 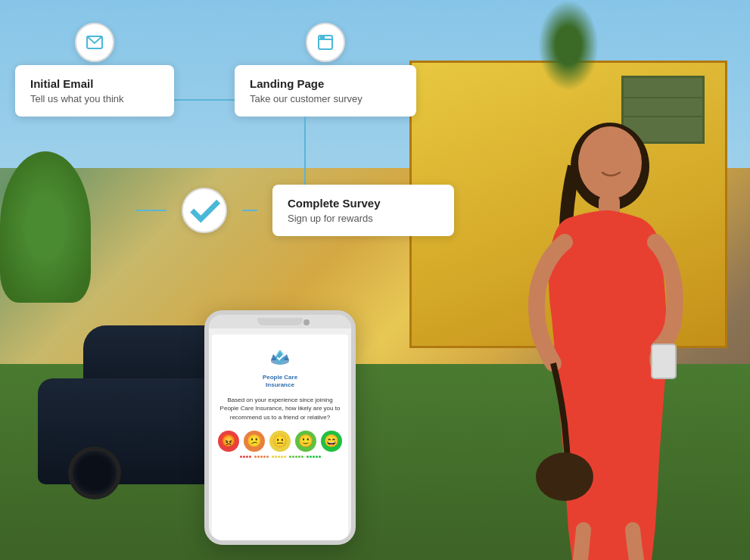 I want to click on bg-vine, so click(x=568, y=45).